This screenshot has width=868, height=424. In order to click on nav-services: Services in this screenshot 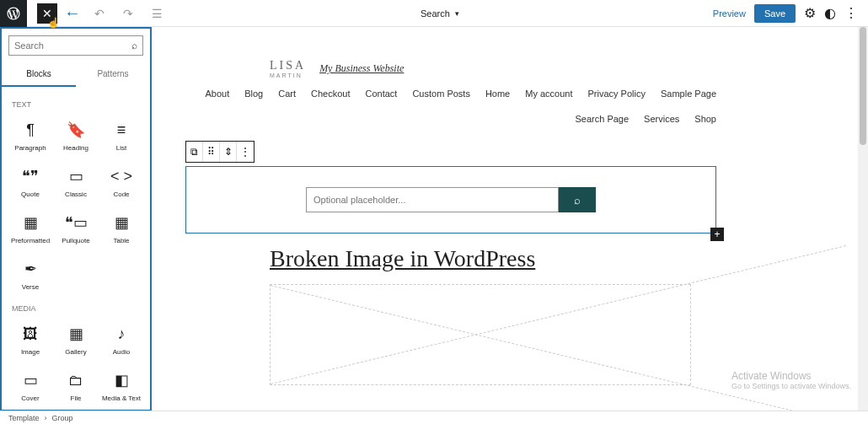, I will do `click(662, 119)`.